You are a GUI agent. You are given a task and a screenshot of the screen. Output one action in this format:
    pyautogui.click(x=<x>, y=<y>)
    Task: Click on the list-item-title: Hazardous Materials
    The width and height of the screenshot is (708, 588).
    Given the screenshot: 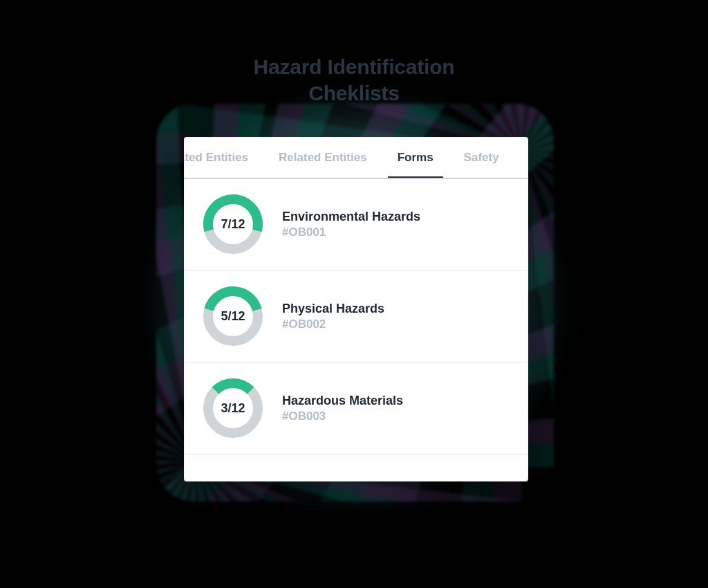 What is the action you would take?
    pyautogui.click(x=343, y=401)
    